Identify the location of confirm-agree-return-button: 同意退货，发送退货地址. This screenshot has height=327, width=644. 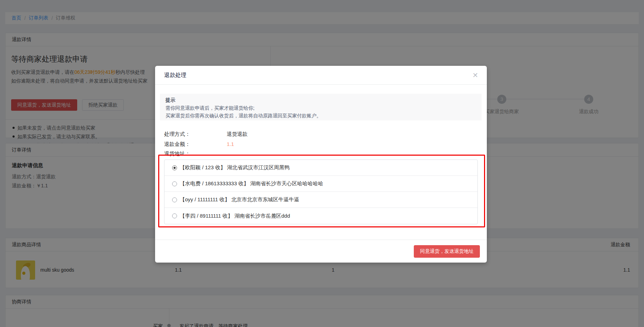
(447, 251).